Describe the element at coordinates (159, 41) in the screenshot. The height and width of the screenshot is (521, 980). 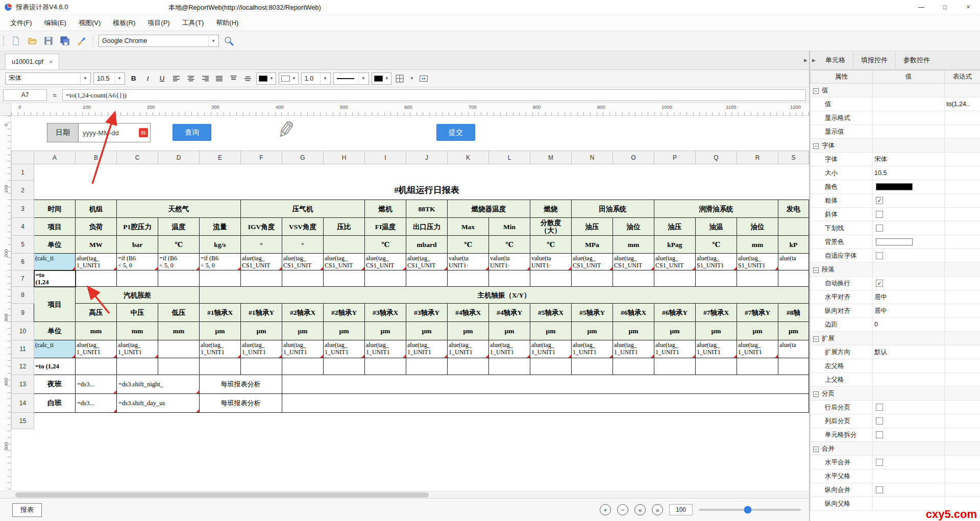
I see `browser-select: Google Chrome ▼` at that location.